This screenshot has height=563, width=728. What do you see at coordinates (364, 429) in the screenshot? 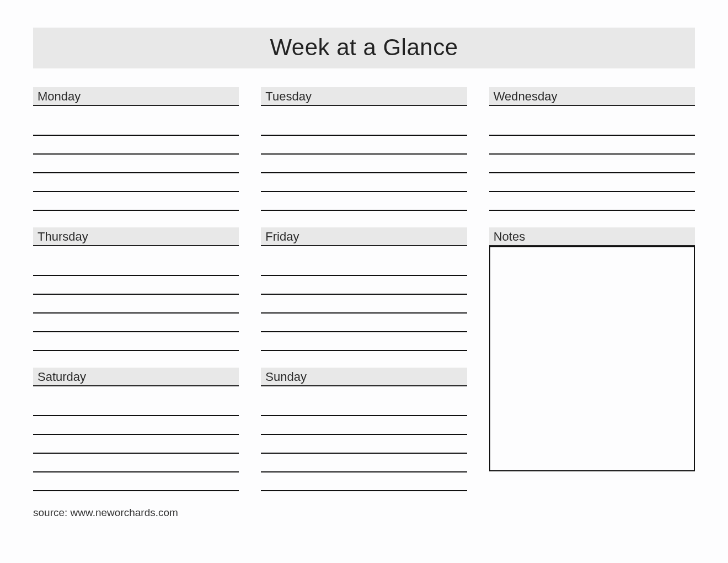
I see `day-block-sunday: Sunday` at bounding box center [364, 429].